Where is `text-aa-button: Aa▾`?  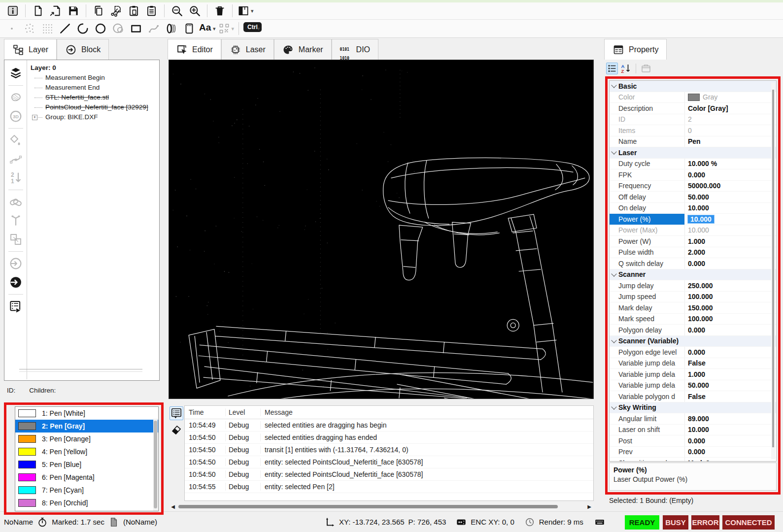
text-aa-button: Aa▾ is located at coordinates (207, 29).